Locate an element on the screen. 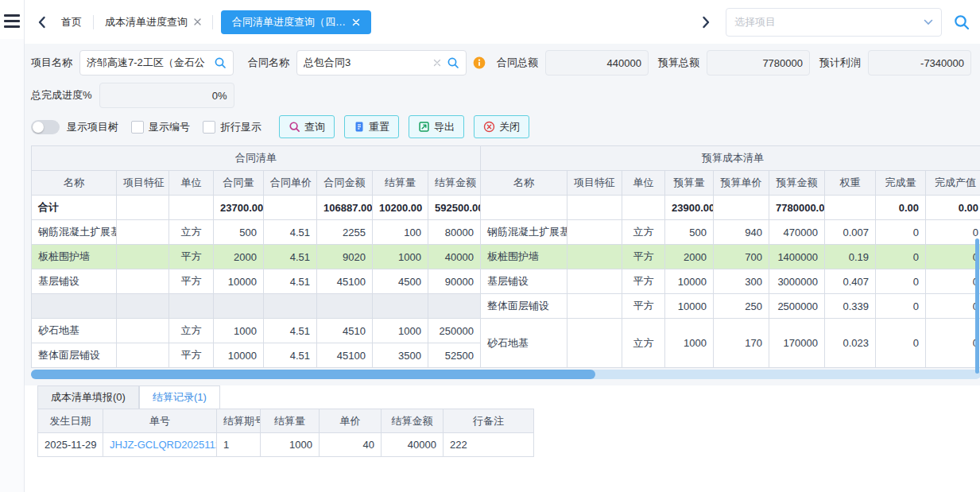 The width and height of the screenshot is (980, 492). cell-qty: 1000 is located at coordinates (290, 445).